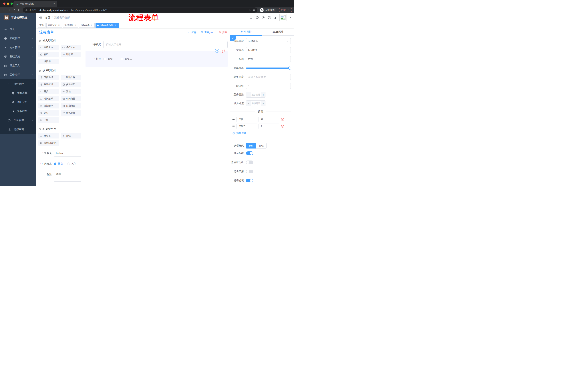 This screenshot has height=372, width=588. Describe the element at coordinates (41, 18) in the screenshot. I see `sidebar-collapse-icon` at that location.